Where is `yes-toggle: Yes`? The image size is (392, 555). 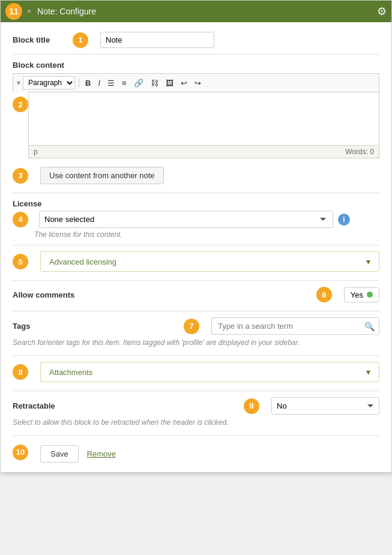 yes-toggle: Yes is located at coordinates (361, 295).